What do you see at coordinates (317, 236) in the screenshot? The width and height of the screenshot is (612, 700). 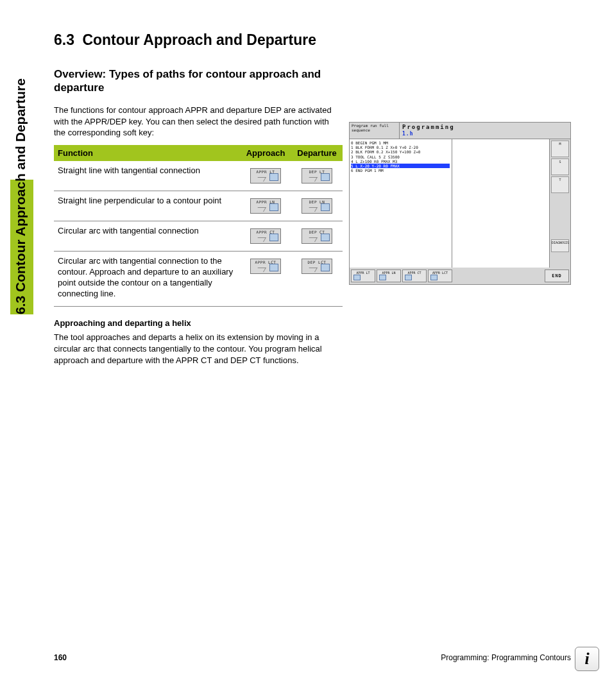 I see `softkey-dep-ct: DEP CT` at bounding box center [317, 236].